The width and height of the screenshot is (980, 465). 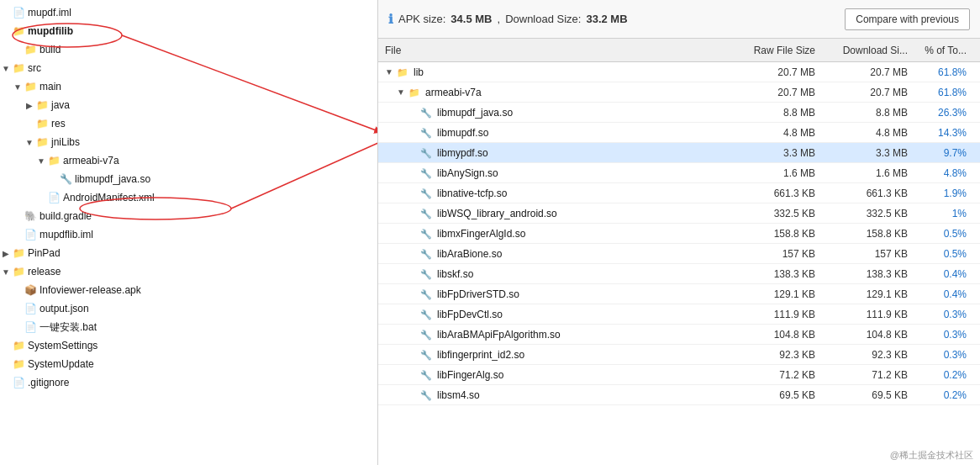 I want to click on table-row: 🔧libWSQ_library_android.so332.5 KB332.5 …, so click(x=679, y=214).